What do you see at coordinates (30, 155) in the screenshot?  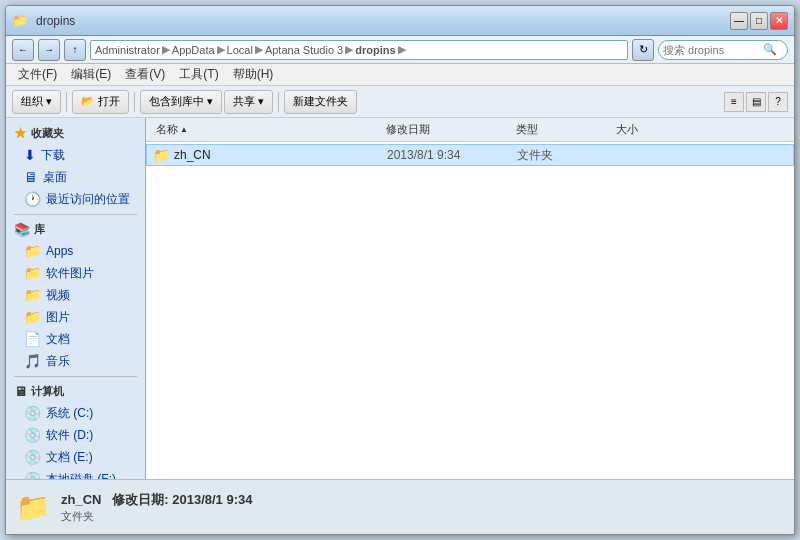 I see `download-icon: ⬇` at bounding box center [30, 155].